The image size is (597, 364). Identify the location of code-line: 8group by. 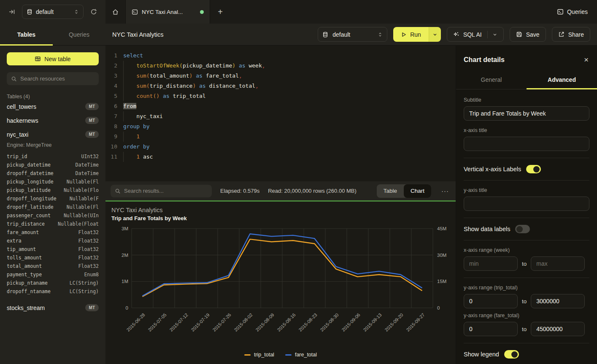
(281, 127).